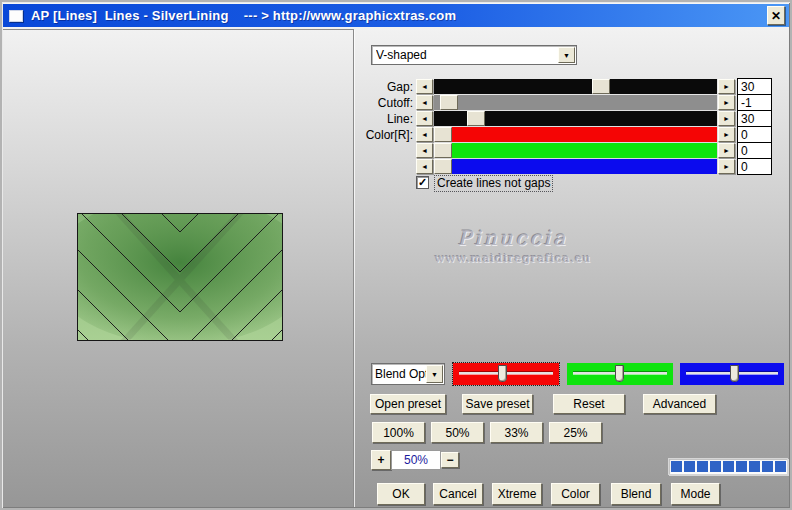 Image resolution: width=792 pixels, height=510 pixels. Describe the element at coordinates (754, 102) in the screenshot. I see `cutoff-value-input` at that location.